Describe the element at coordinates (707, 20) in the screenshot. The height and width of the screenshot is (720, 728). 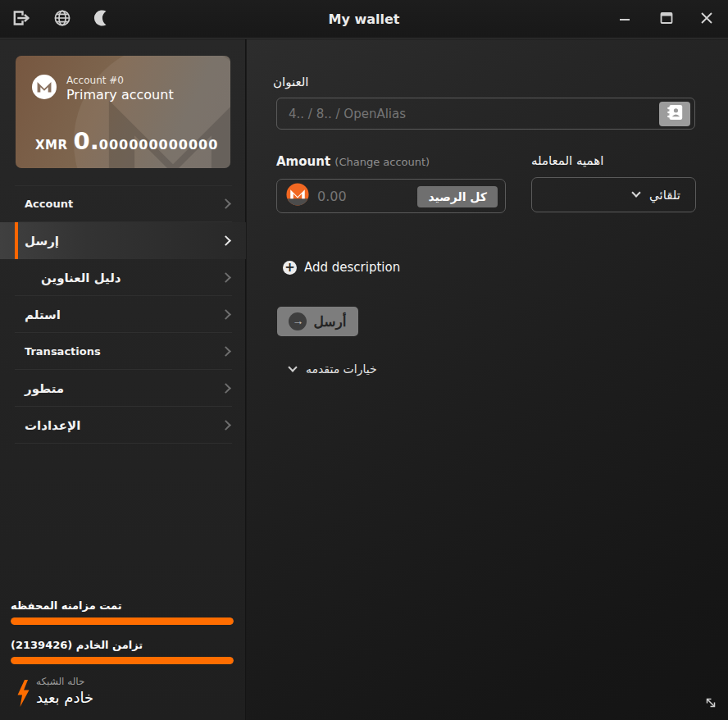
I see `close-icon` at that location.